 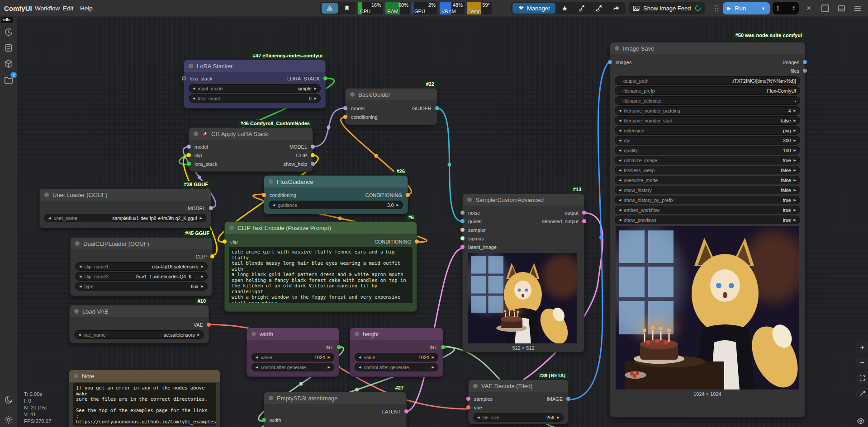 What do you see at coordinates (293, 352) in the screenshot?
I see `node-width: width INT ◀value1024▶ ◀control after gen…` at bounding box center [293, 352].